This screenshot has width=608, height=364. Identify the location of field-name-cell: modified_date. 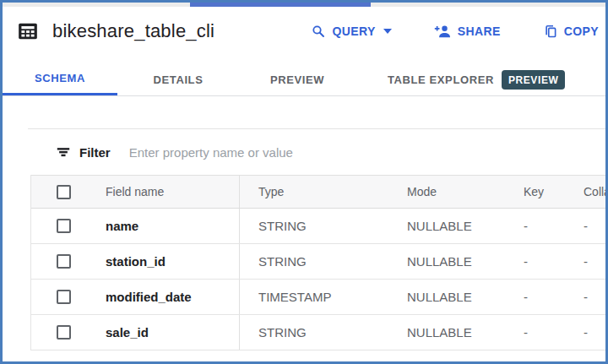
(172, 297).